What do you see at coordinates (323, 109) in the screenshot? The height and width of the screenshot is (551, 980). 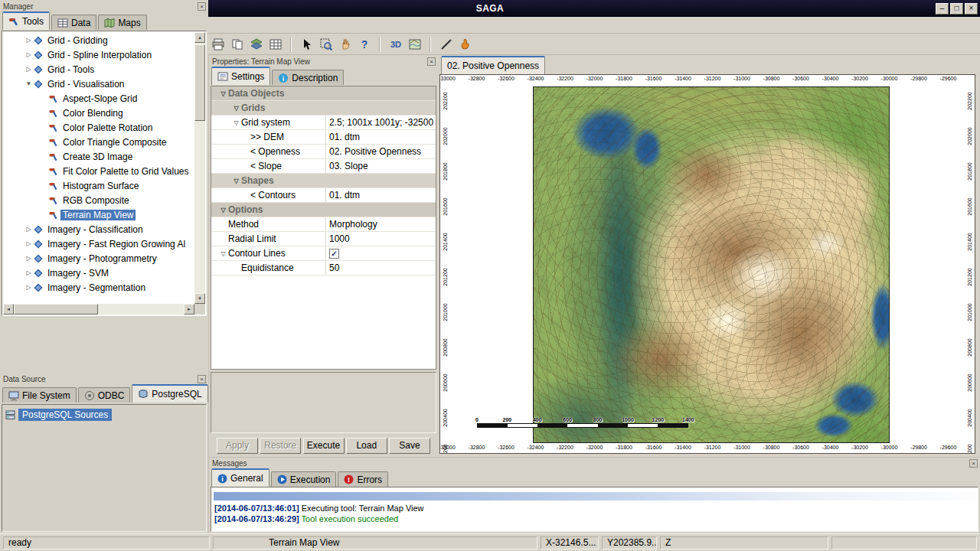 I see `property-section-grids: ▽Grids` at bounding box center [323, 109].